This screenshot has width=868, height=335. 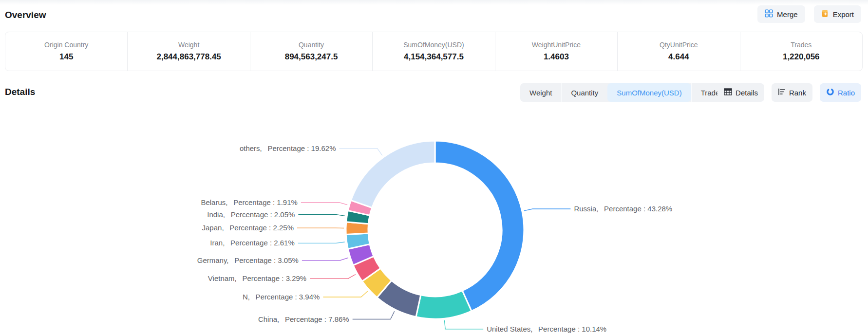 I want to click on stat-label: QtyUnitPrice, so click(x=679, y=45).